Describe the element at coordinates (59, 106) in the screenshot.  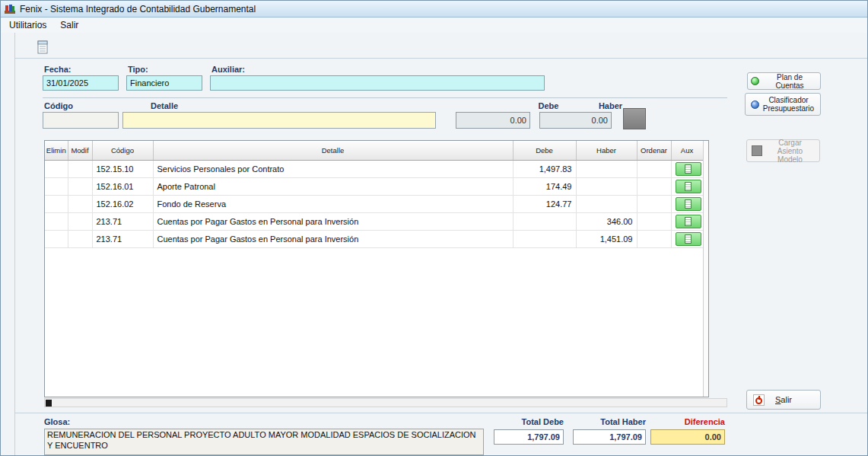
I see `codigo-label: Código` at that location.